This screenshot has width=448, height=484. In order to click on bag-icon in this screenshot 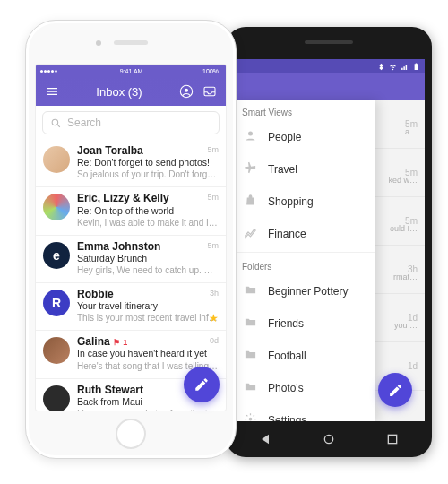, I will do `click(251, 202)`.